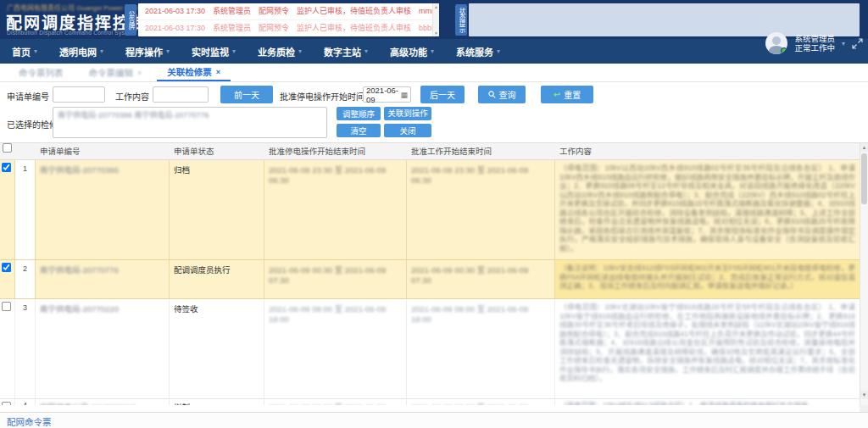  I want to click on work-time: 2021-06-09 08:00 至 2021-06-09 18:00, so click(470, 314).